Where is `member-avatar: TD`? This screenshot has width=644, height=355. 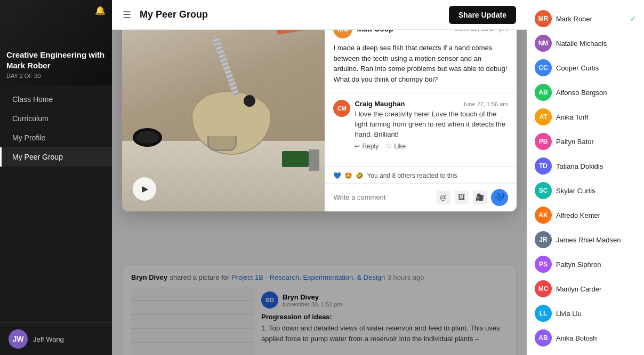 member-avatar: TD is located at coordinates (543, 166).